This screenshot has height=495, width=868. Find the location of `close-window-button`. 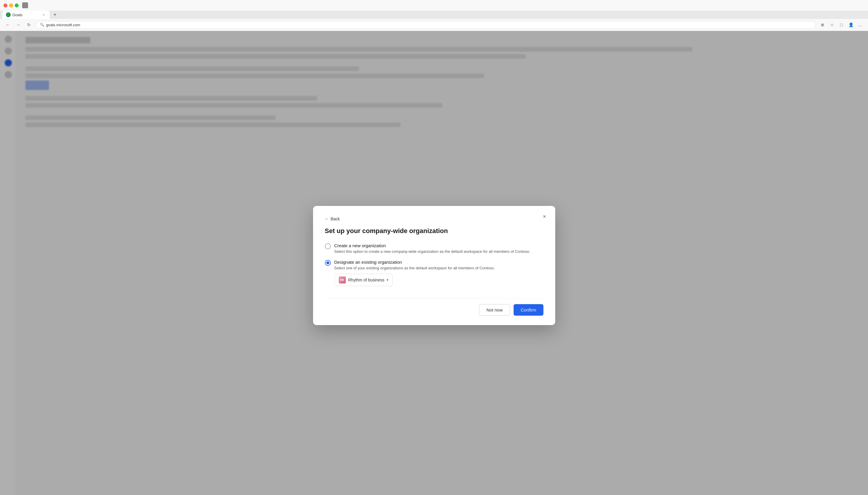

close-window-button is located at coordinates (5, 5).